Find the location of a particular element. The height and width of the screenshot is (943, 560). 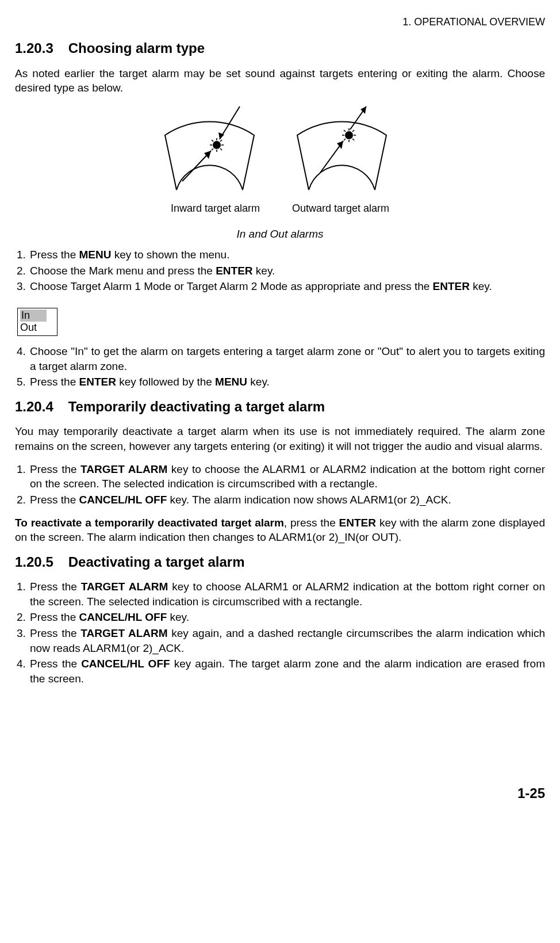

menu-option-out: Out is located at coordinates (37, 328).